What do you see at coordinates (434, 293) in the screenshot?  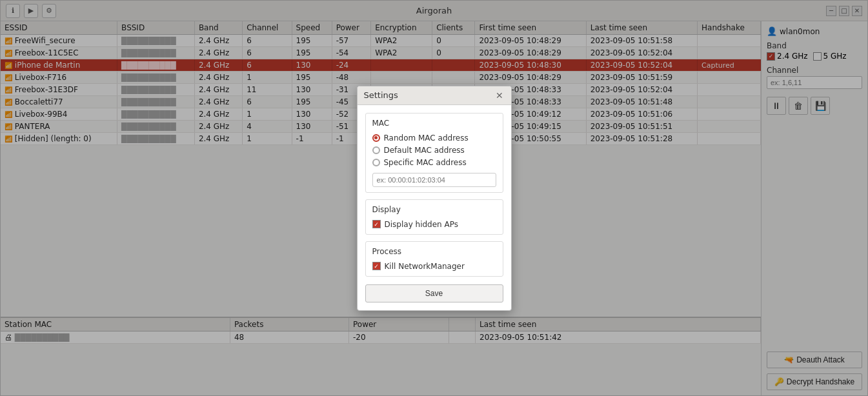 I see `modal-save-button: Save` at bounding box center [434, 293].